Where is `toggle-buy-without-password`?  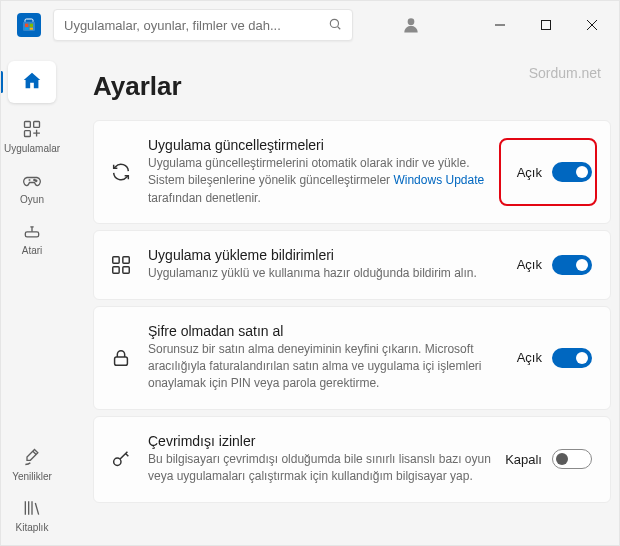 toggle-buy-without-password is located at coordinates (572, 358).